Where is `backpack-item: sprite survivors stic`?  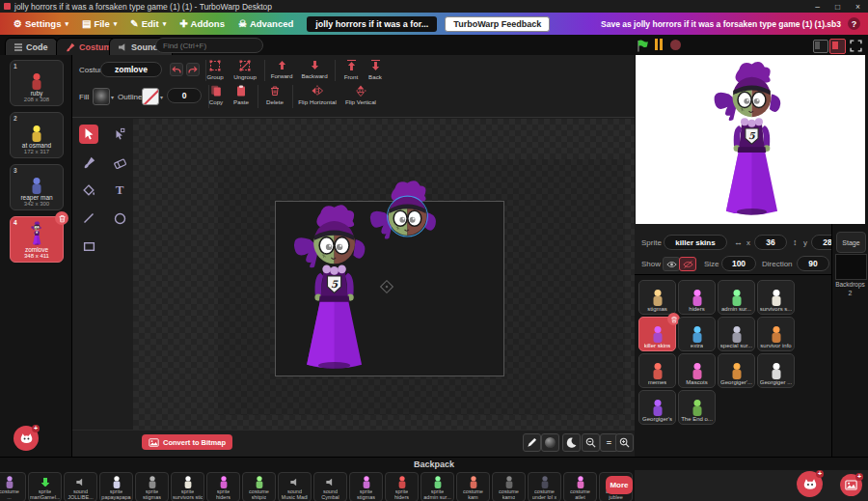
backpack-item: sprite survivors stic is located at coordinates (187, 487).